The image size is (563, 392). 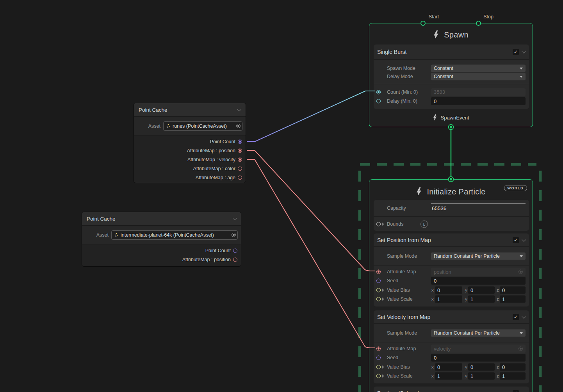 What do you see at coordinates (203, 126) in the screenshot?
I see `asset-object-field: runes (PointCacheAsset)` at bounding box center [203, 126].